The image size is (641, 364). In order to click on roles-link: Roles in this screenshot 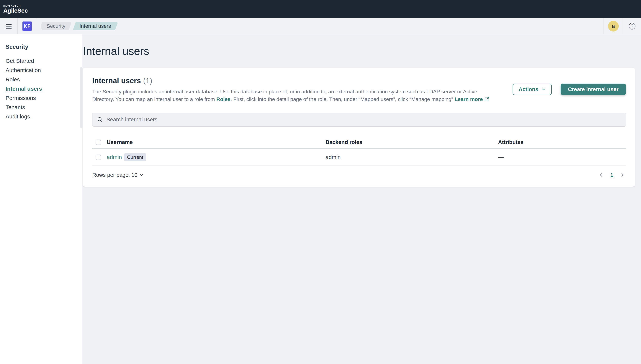, I will do `click(224, 99)`.